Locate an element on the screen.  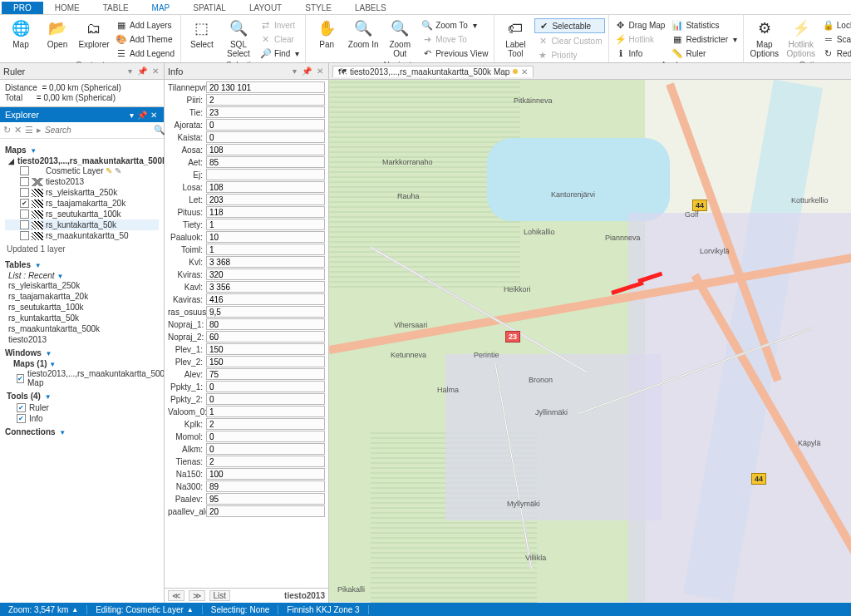
hotlink-button: ⚡Hotlink is located at coordinates (640, 39).